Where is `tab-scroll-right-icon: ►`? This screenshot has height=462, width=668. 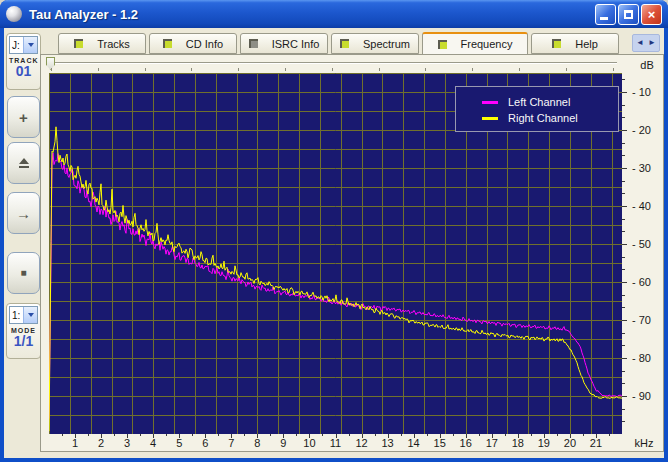 tab-scroll-right-icon: ► is located at coordinates (652, 43).